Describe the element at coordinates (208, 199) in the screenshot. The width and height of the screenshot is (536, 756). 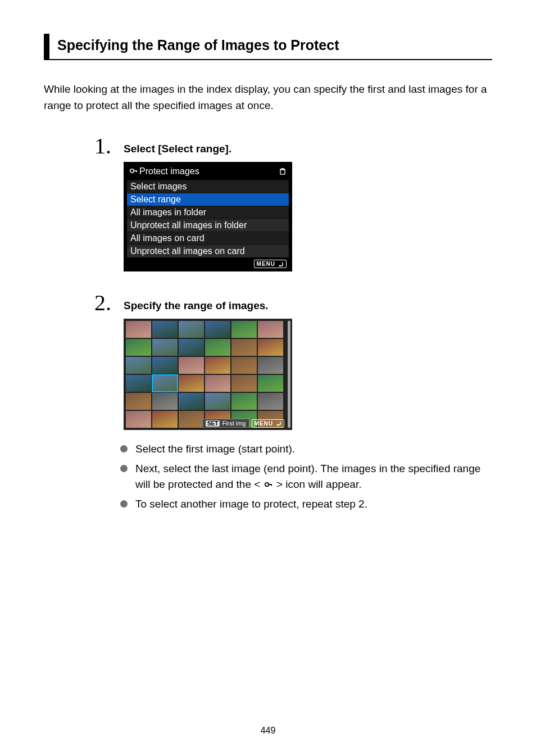
I see `menu-item-select-range: Select range` at that location.